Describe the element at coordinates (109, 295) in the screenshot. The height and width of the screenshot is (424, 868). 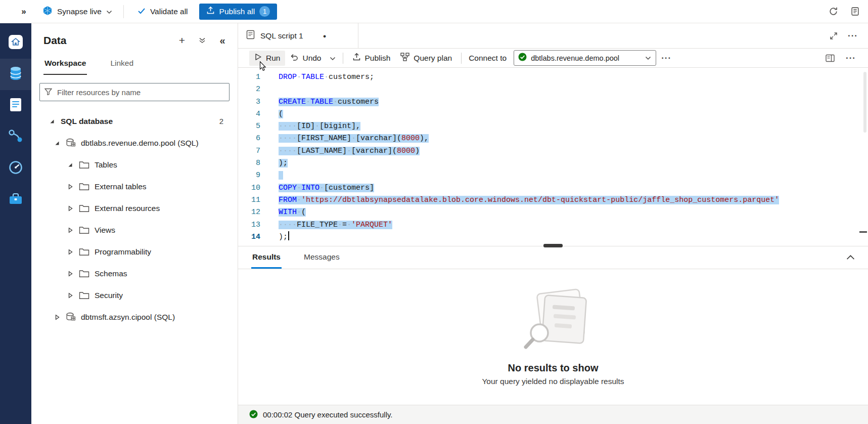
I see `tree-item-label: Security` at that location.